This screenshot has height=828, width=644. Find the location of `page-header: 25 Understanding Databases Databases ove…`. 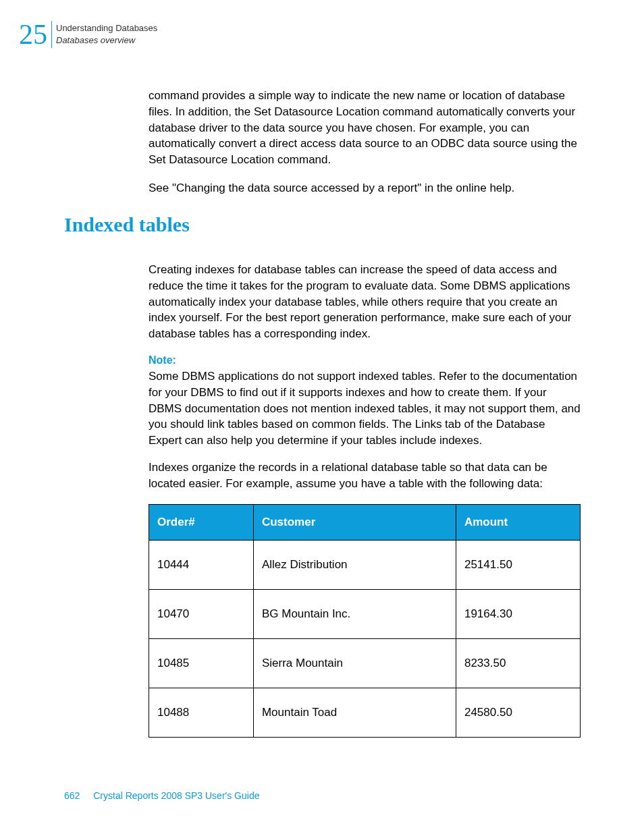

page-header: 25 Understanding Databases Databases ove… is located at coordinates (88, 34).